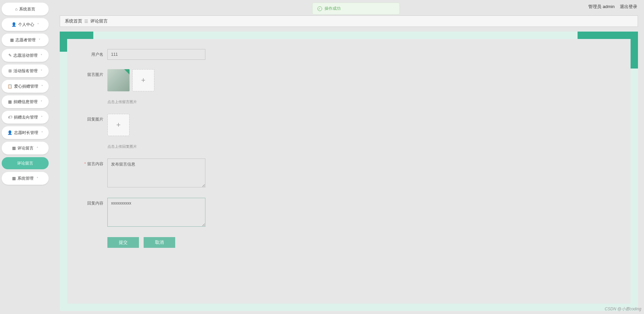 Image resolution: width=644 pixels, height=314 pixels. I want to click on sidebar-item-activity-signup: ⊞ 活动报名管理 ˅, so click(25, 71).